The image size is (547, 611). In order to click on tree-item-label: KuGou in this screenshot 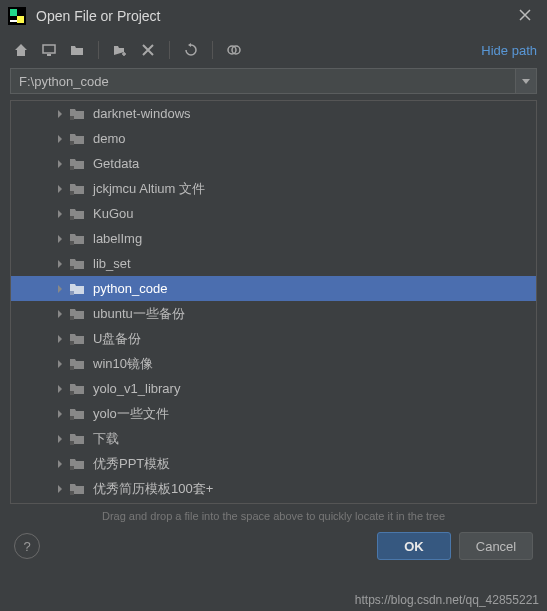, I will do `click(113, 214)`.